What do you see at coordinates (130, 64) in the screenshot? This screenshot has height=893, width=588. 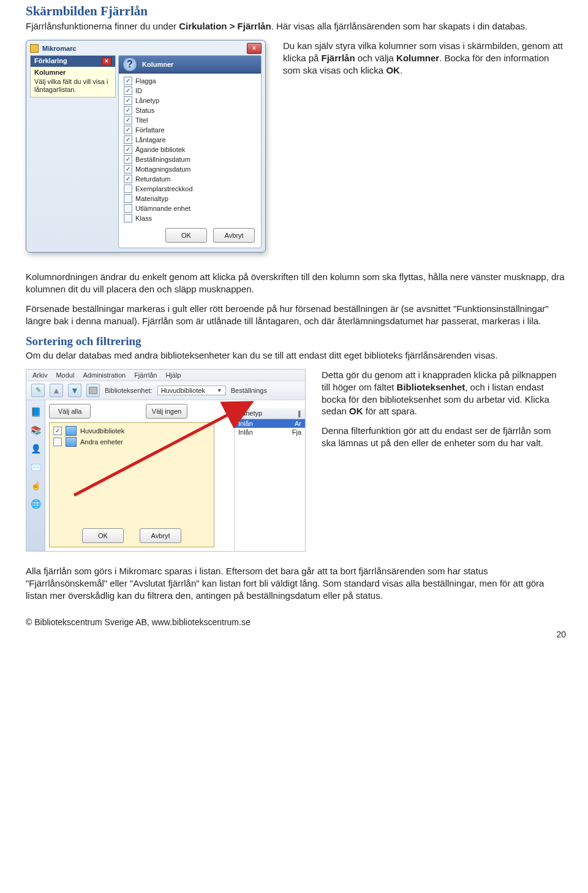 I see `help-icon: ?` at bounding box center [130, 64].